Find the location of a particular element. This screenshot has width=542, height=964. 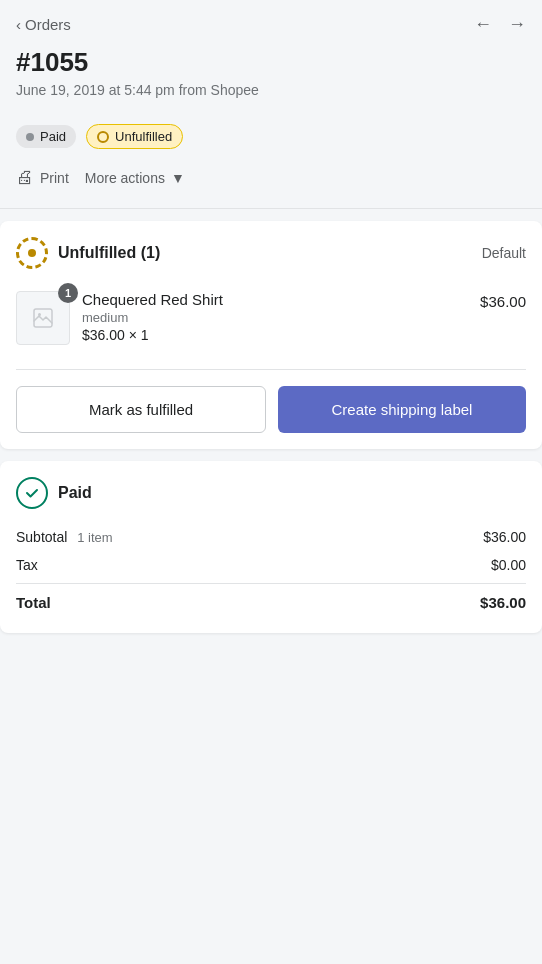

payment-summary: Subtotal 1 item $36.00 Tax $0.00 Total $… is located at coordinates (271, 570).